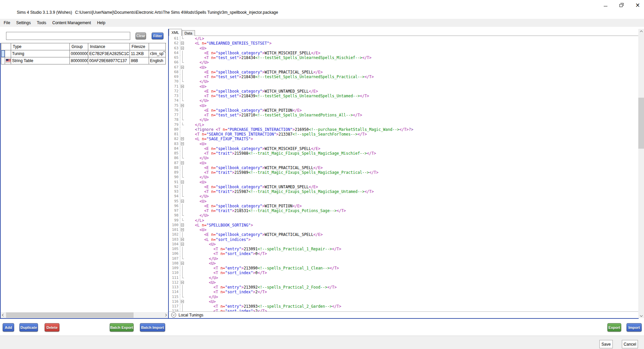 This screenshot has height=349, width=644. Describe the element at coordinates (630, 344) in the screenshot. I see `cancel-button: Cancel` at that location.